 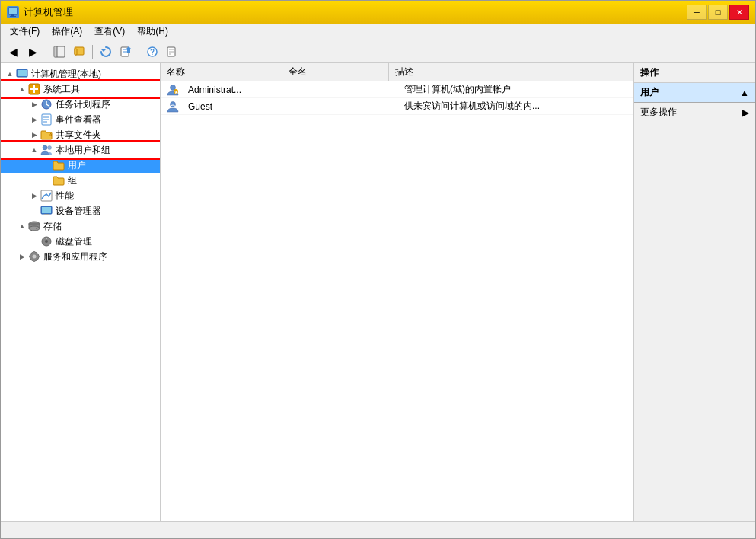 I want to click on event-viewer-icon, so click(x=46, y=120).